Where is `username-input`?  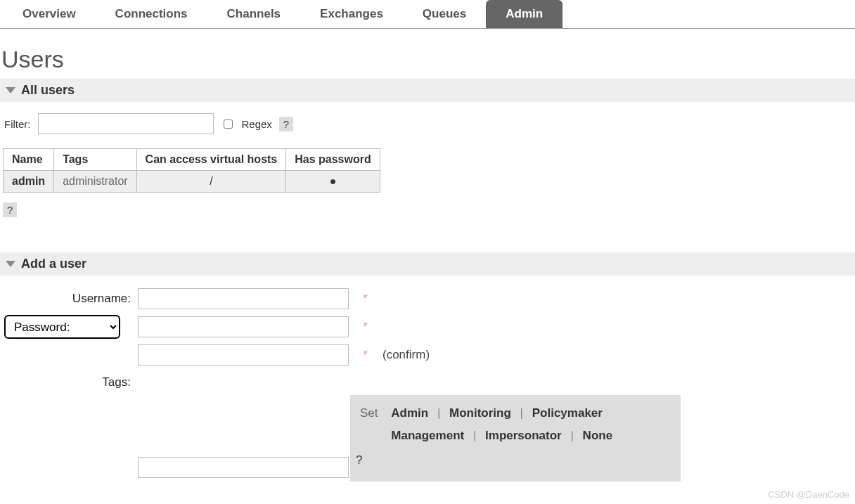 username-input is located at coordinates (243, 299).